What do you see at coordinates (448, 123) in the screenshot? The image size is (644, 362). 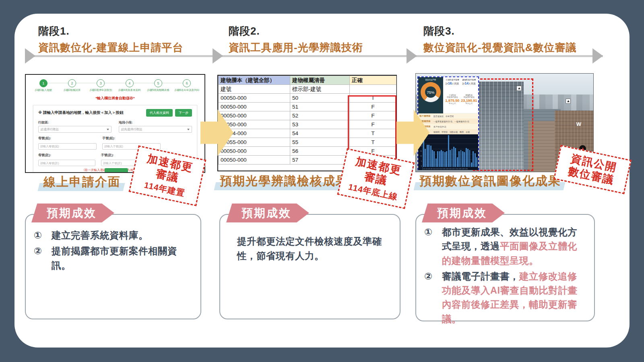 I see `consent-stats-panel: 最新同意門檻 75% 土地私有所有權 計16人同意 建物私有所有權 計14人同意…` at bounding box center [448, 123].